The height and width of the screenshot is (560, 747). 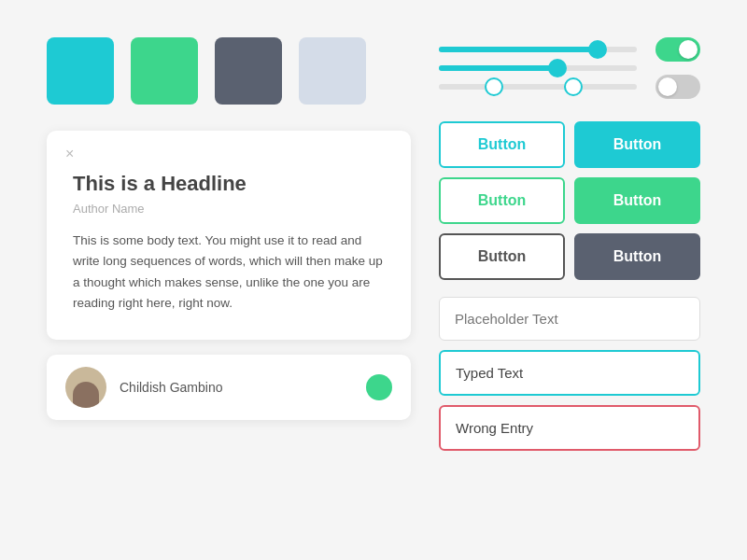 I want to click on button-filled-dark: Button, so click(x=637, y=257).